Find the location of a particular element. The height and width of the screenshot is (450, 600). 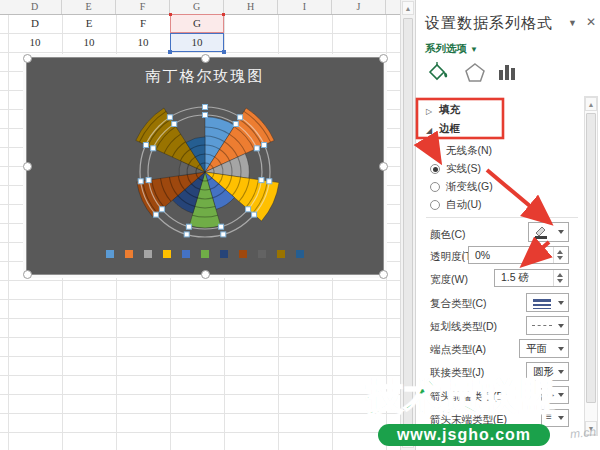

column-header: E is located at coordinates (89, 7).